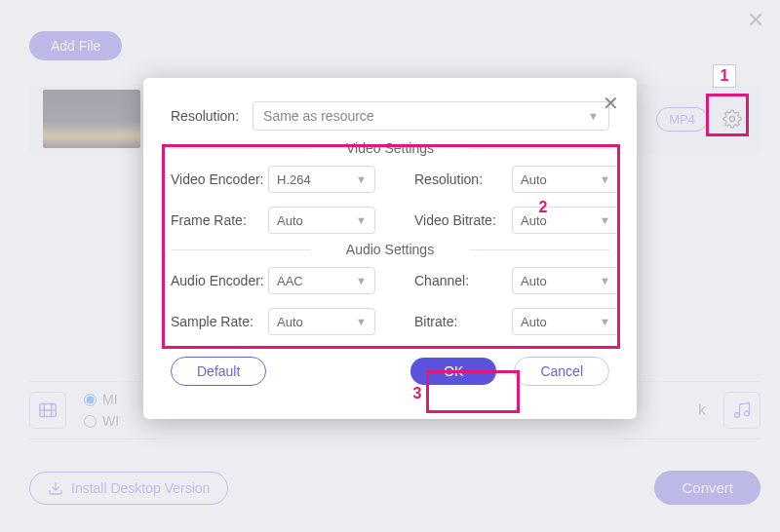 Image resolution: width=780 pixels, height=532 pixels. I want to click on add-file-button: Add File, so click(76, 46).